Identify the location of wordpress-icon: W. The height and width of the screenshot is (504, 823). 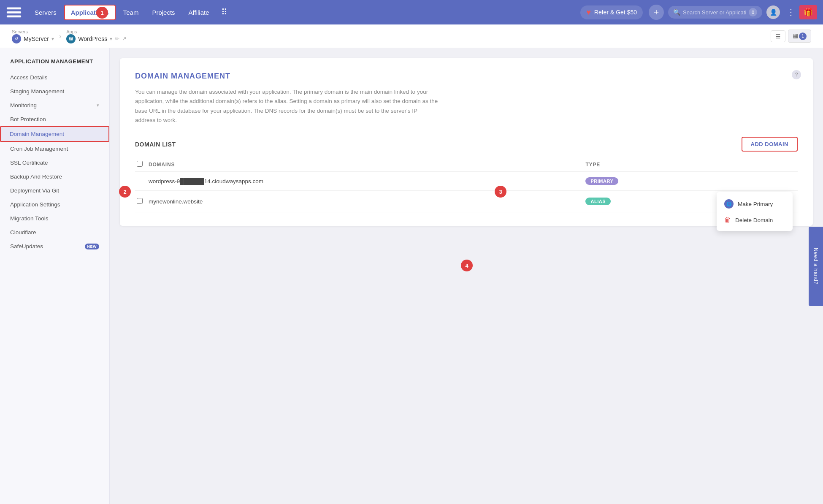
(71, 39).